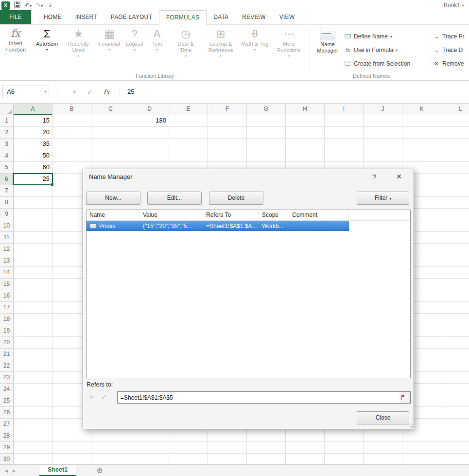 The width and height of the screenshot is (469, 476). Describe the element at coordinates (7, 401) in the screenshot. I see `row-header-25: 25` at that location.